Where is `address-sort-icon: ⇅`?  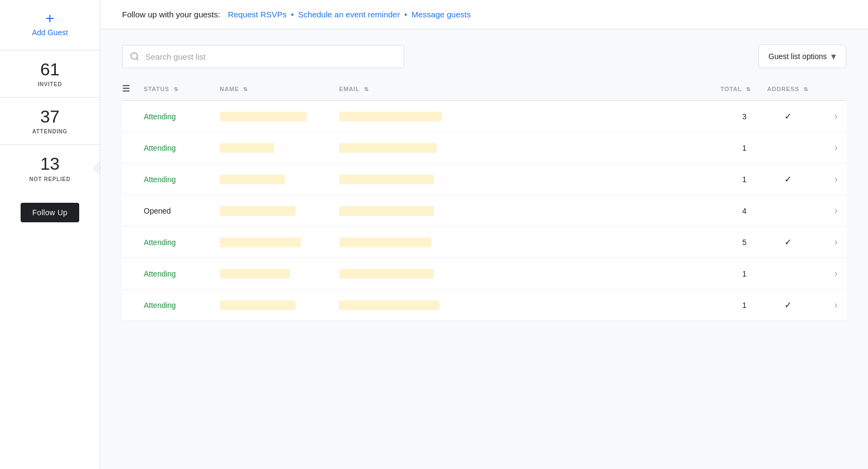 address-sort-icon: ⇅ is located at coordinates (806, 89).